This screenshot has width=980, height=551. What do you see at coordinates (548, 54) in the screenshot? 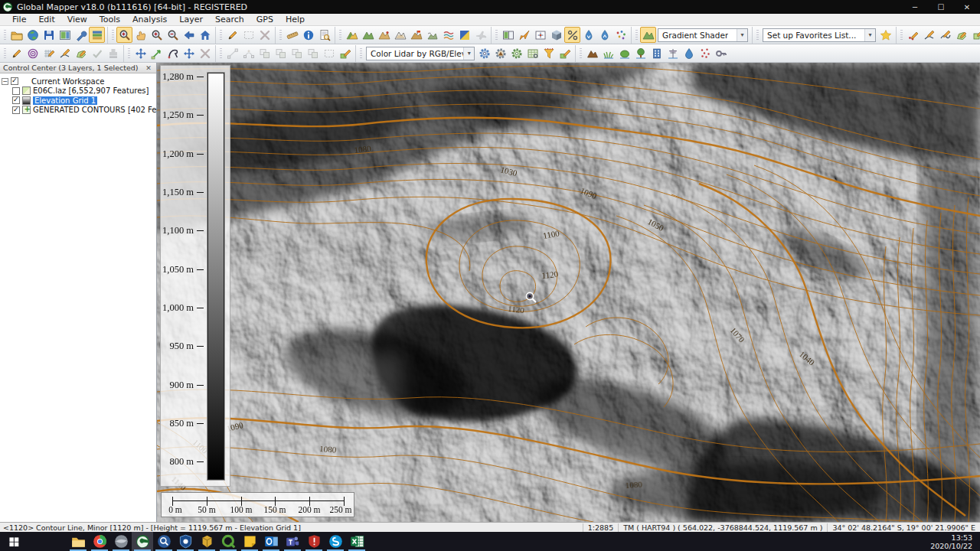
I see `lidar-filter-button` at bounding box center [548, 54].